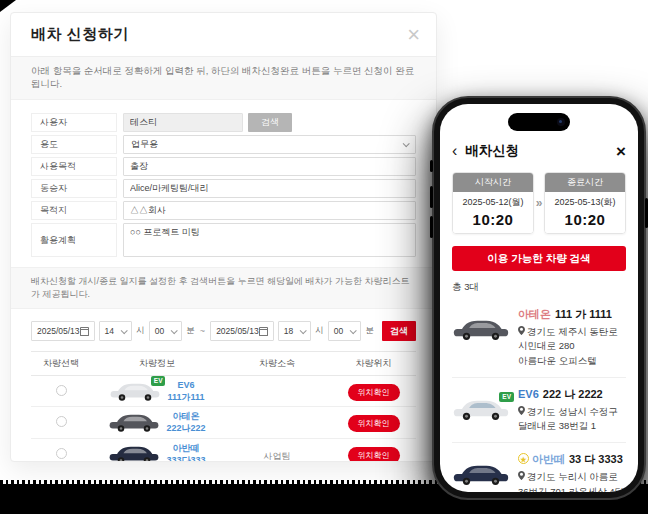 Image resolution: width=648 pixels, height=514 pixels. What do you see at coordinates (186, 428) in the screenshot?
I see `vehicle-plate: 222나222` at bounding box center [186, 428].